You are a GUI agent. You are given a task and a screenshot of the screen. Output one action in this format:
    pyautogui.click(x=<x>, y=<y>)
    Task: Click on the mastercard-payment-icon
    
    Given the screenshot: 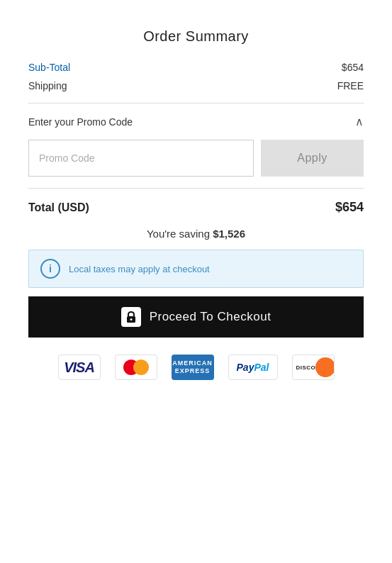 What is the action you would take?
    pyautogui.click(x=136, y=367)
    